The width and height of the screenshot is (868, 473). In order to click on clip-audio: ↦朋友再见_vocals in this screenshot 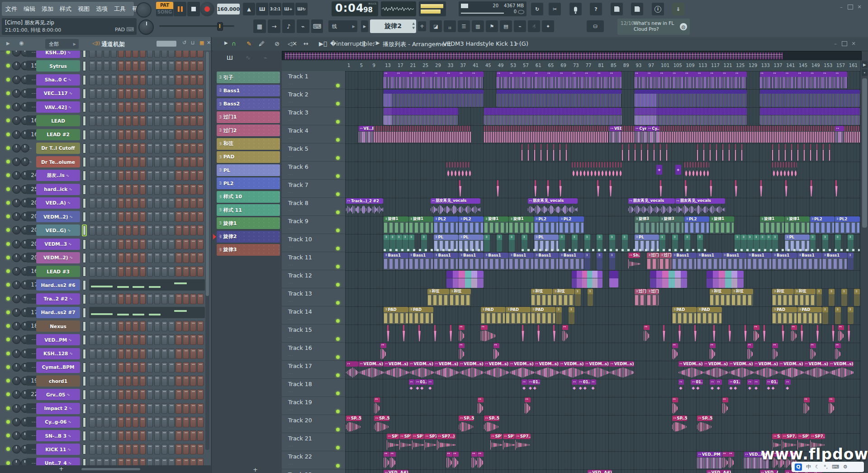, I will do `click(455, 207)`.